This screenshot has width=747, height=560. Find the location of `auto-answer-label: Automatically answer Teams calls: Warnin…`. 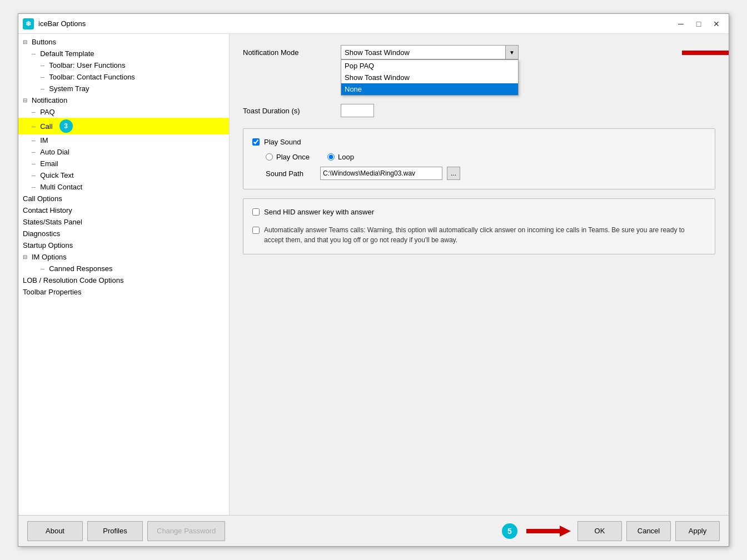

auto-answer-label: Automatically answer Teams calls: Warnin… is located at coordinates (485, 235).